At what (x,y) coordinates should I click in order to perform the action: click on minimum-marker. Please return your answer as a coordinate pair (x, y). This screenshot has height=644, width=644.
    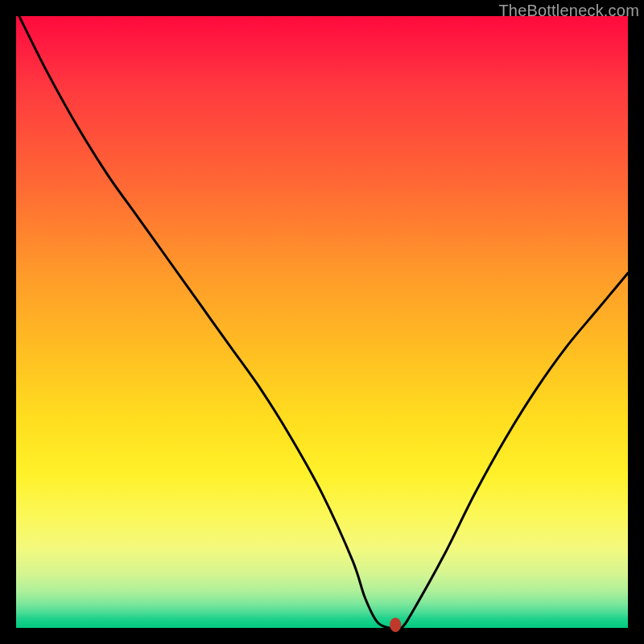
    Looking at the image, I should click on (395, 625).